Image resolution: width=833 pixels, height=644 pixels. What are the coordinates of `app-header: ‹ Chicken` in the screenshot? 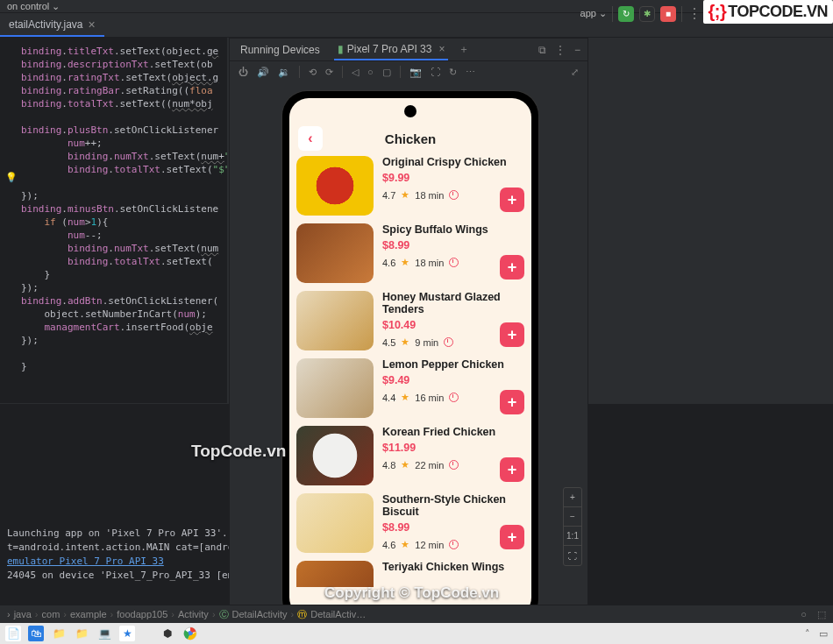 It's located at (410, 138).